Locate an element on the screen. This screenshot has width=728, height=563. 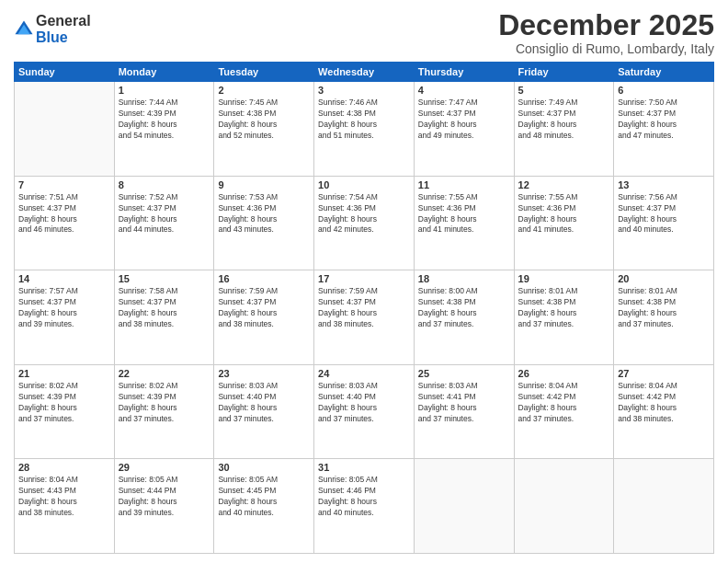
table-row: 2Sunrise: 7:45 AM Sunset: 4:38 PM Daylig… is located at coordinates (265, 129).